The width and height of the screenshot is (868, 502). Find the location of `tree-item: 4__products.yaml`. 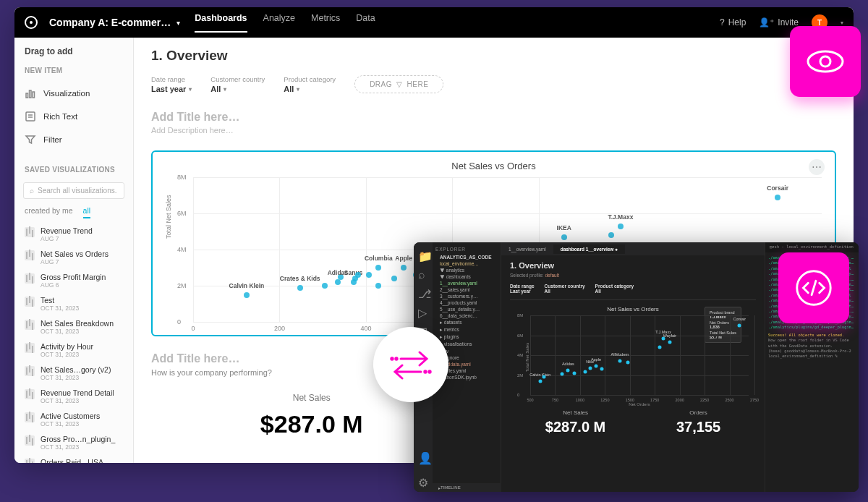

tree-item: 4__products.yaml is located at coordinates (467, 302).